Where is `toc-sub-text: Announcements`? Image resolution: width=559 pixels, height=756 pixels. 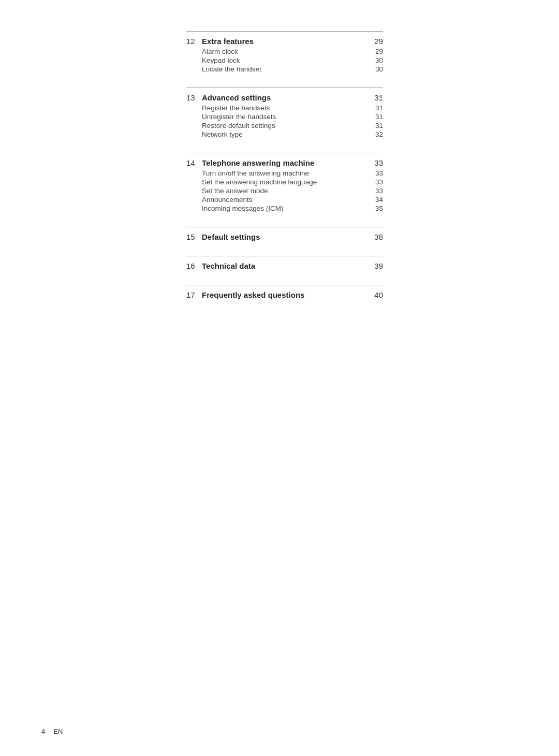 toc-sub-text: Announcements is located at coordinates (227, 200).